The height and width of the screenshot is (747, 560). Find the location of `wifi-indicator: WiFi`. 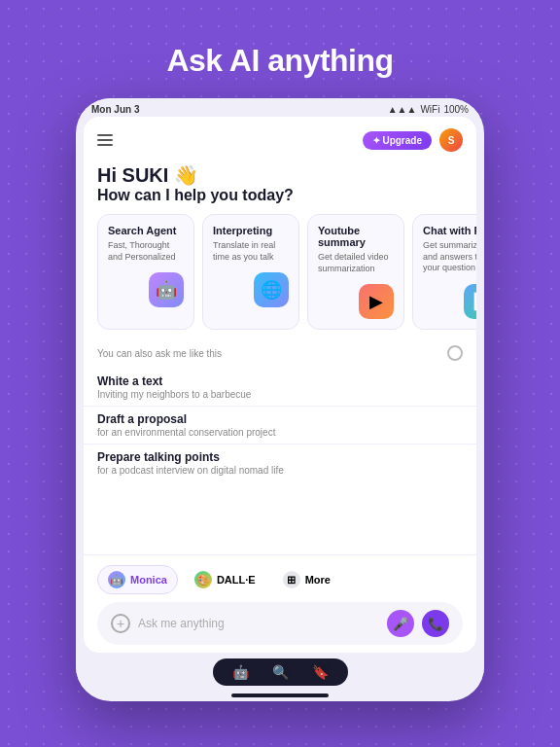

wifi-indicator: WiFi is located at coordinates (430, 109).